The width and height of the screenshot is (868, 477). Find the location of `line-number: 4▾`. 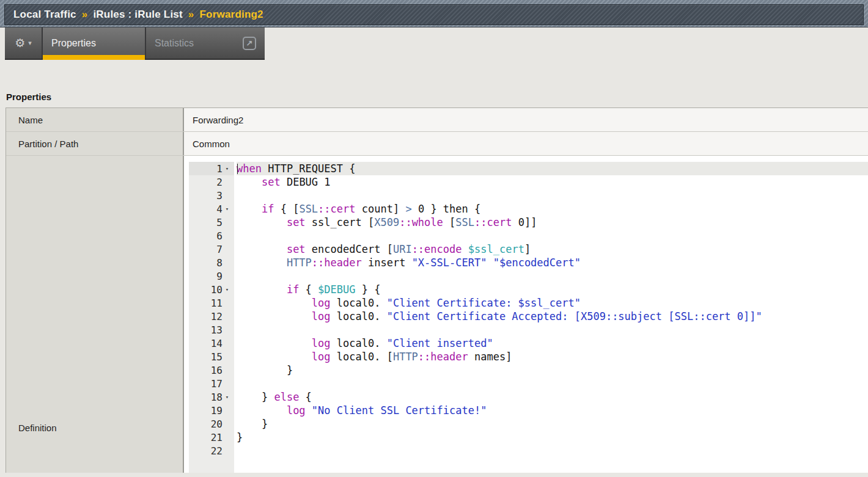

line-number: 4▾ is located at coordinates (211, 209).